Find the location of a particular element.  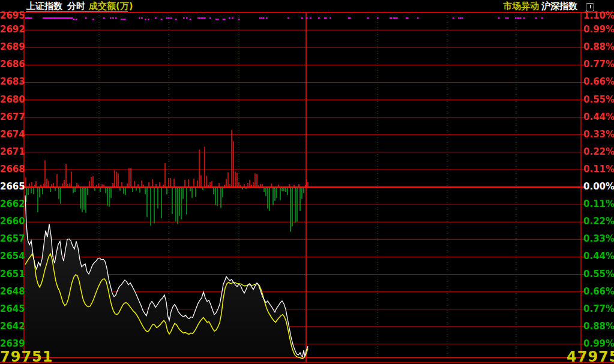

price-tick-label: 2648 is located at coordinates (11, 291).